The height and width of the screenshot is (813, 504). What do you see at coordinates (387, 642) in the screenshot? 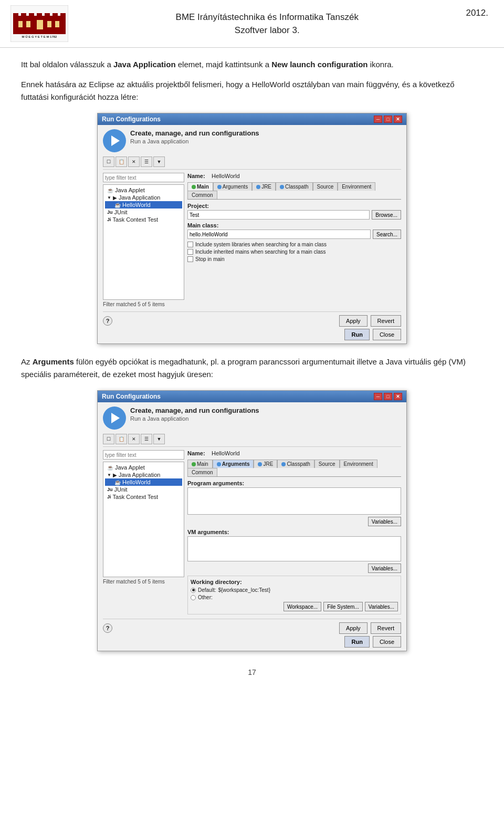
I see `dialog2-close-button: Close` at bounding box center [387, 642].